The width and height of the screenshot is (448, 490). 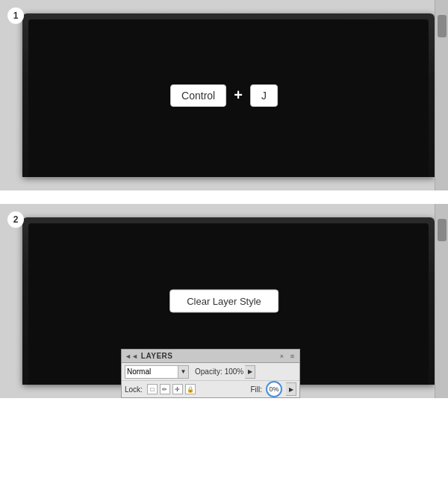 What do you see at coordinates (250, 372) in the screenshot?
I see `opacity-arrow: ▶` at bounding box center [250, 372].